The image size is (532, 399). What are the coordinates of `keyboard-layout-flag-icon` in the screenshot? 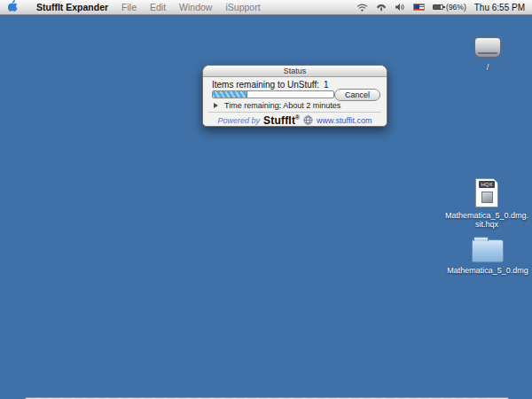 It's located at (419, 7).